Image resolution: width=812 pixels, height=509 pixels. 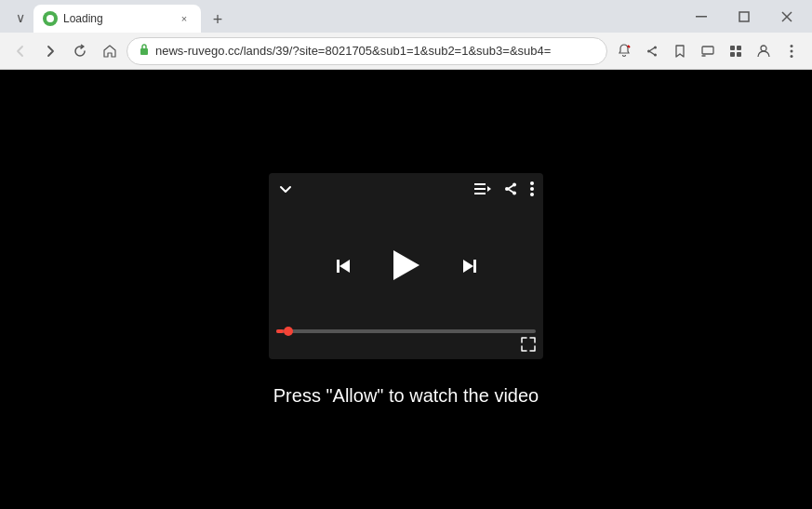 I want to click on caption-text: Press "Allow" to watch the video, so click(x=406, y=396).